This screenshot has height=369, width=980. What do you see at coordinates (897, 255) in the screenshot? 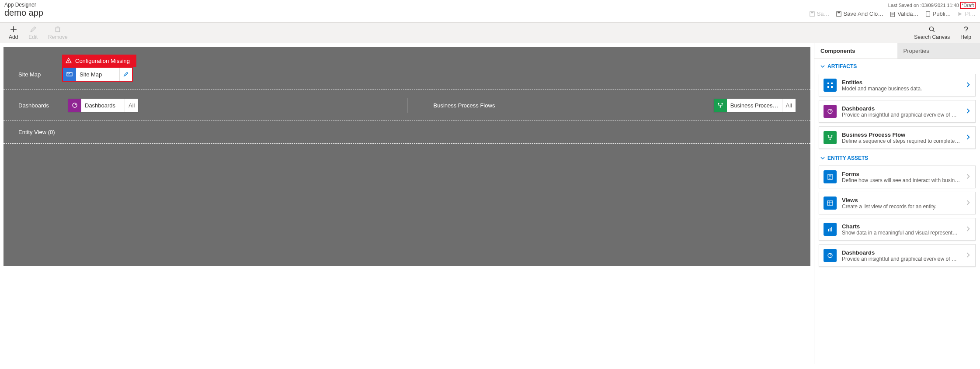
I see `card-dashboards-asset: Dashboards Provide an insightful and gra…` at bounding box center [897, 255].